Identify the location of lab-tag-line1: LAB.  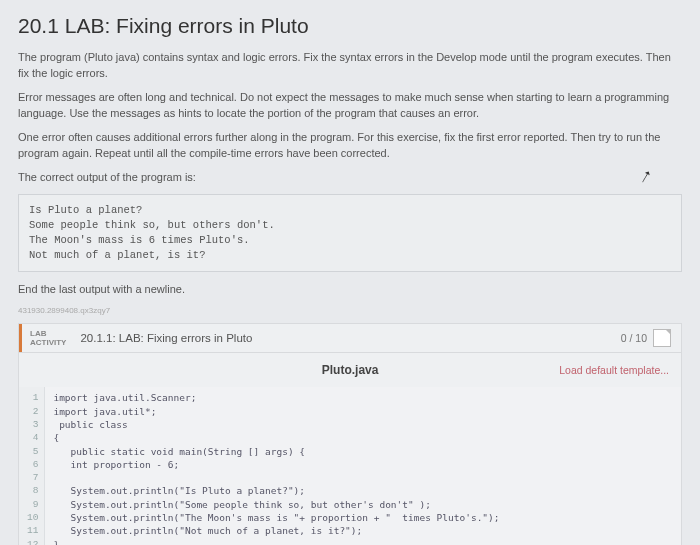
(48, 334).